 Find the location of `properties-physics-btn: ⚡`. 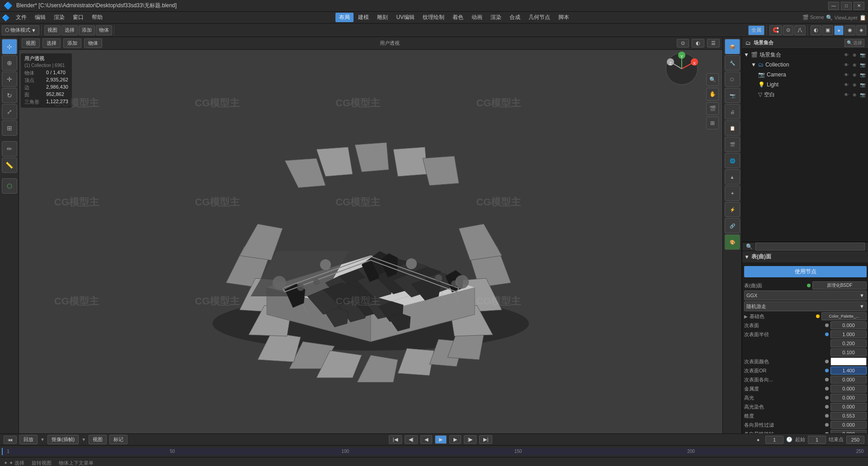

properties-physics-btn: ⚡ is located at coordinates (732, 209).